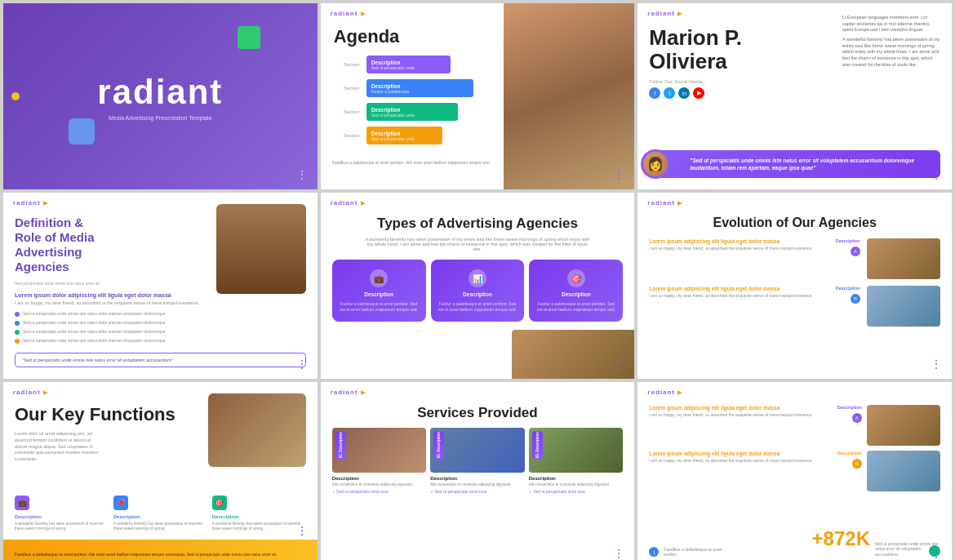  Describe the element at coordinates (699, 93) in the screenshot. I see `youtube-icon: ▶` at that location.